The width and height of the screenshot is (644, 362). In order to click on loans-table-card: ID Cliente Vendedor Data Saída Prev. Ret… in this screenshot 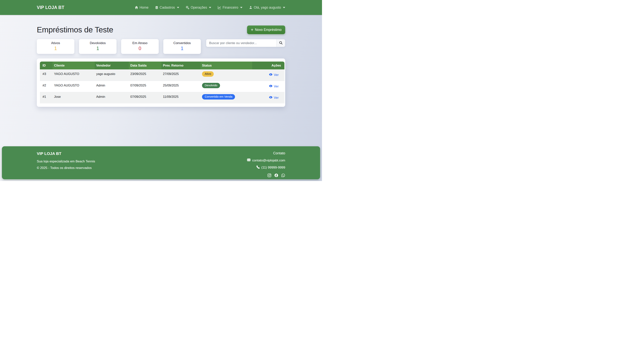, I will do `click(161, 83)`.